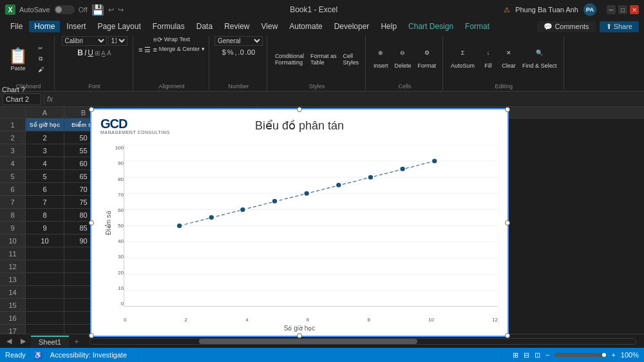 This screenshot has height=362, width=644. I want to click on page-layout-icon: ⊟, so click(527, 356).